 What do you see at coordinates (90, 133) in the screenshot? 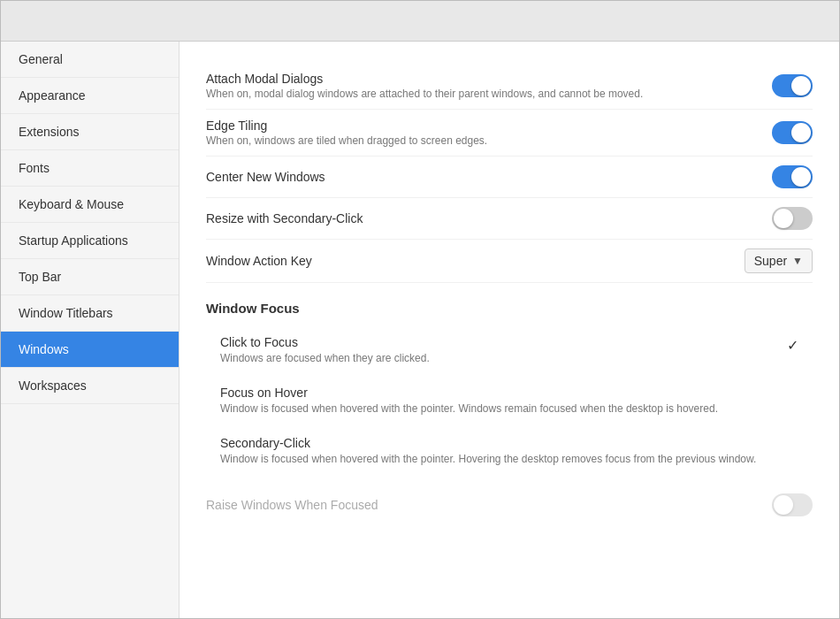
I see `sidebar-item-extensions: Extensions` at bounding box center [90, 133].